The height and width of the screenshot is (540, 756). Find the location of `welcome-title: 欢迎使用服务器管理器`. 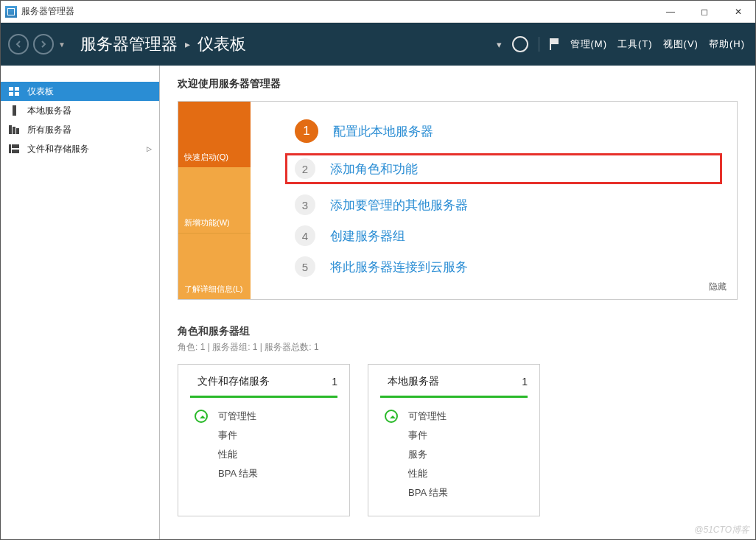

welcome-title: 欢迎使用服务器管理器 is located at coordinates (458, 84).